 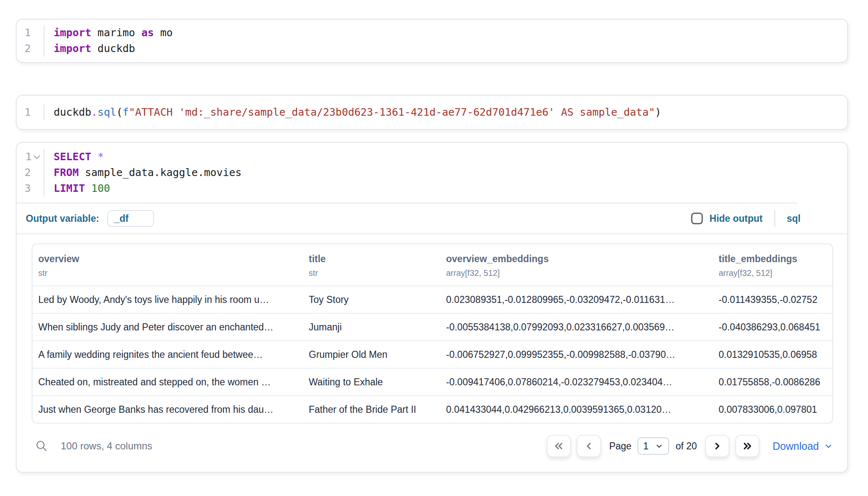 What do you see at coordinates (432, 409) in the screenshot?
I see `table-row: Just when George Banks has recovered fro…` at bounding box center [432, 409].